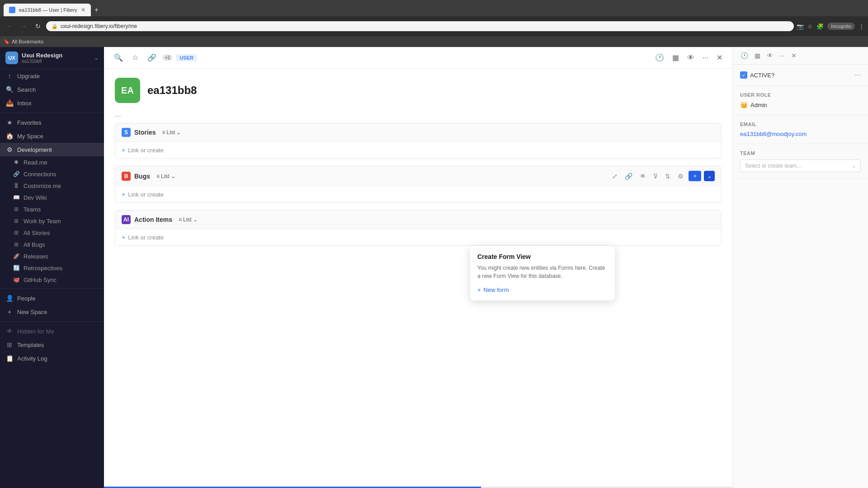  I want to click on view-chevron-icon: ⌄, so click(179, 132).